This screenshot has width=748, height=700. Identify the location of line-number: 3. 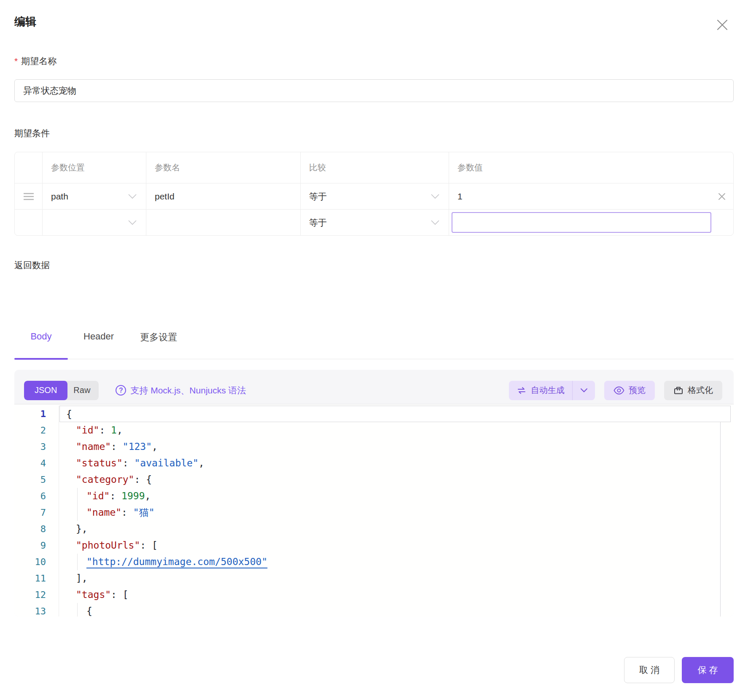
(37, 447).